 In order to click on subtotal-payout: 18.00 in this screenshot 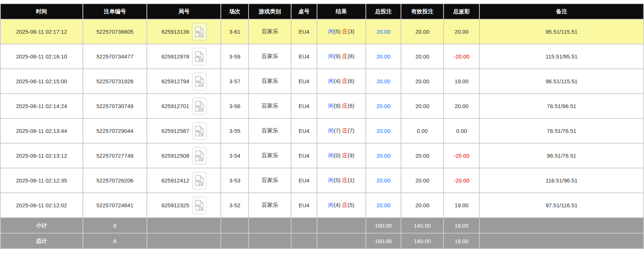, I will do `click(462, 225)`.